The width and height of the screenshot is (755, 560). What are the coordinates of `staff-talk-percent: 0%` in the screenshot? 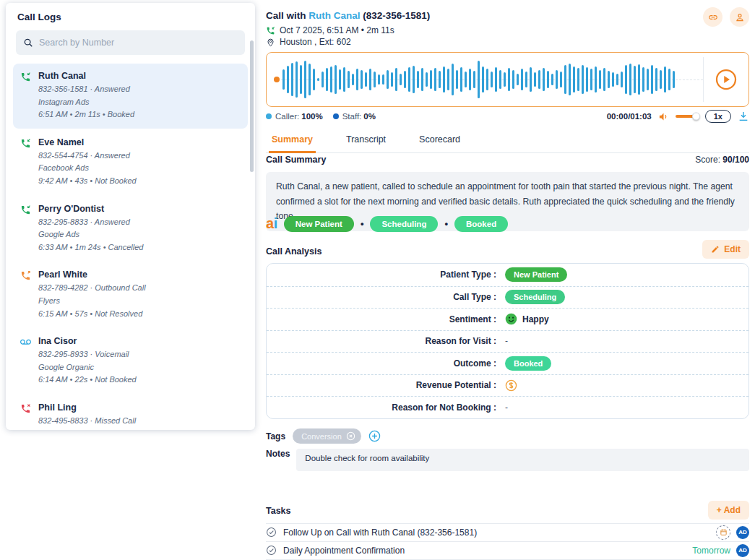 It's located at (370, 116).